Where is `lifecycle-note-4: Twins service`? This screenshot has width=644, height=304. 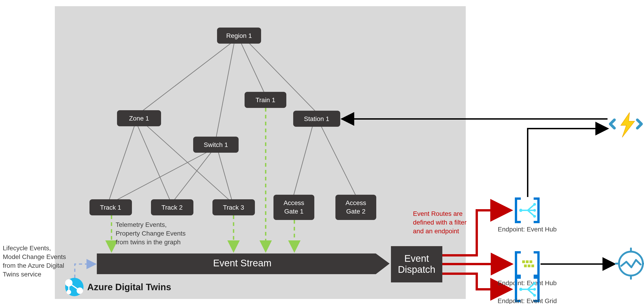
lifecycle-note-4: Twins service is located at coordinates (22, 274).